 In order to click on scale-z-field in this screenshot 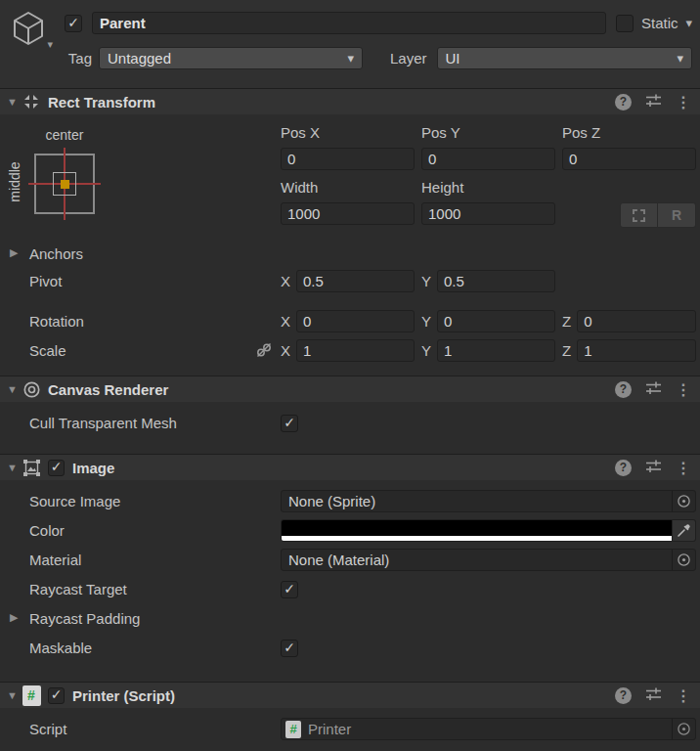, I will do `click(636, 350)`.